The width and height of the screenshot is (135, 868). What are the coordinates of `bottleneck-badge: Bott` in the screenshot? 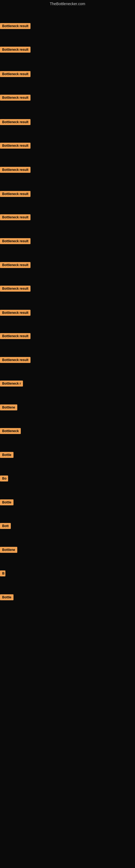 It's located at (5, 526).